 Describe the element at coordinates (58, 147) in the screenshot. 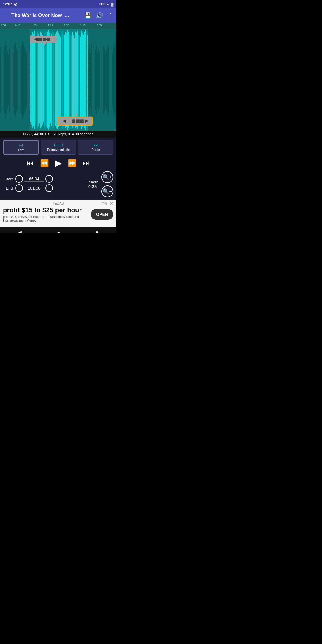

I see `mode-buttons: ⊣━⊢ Trim ⊢━⊣ Remove middle ⊣╦⊢ Paste` at that location.